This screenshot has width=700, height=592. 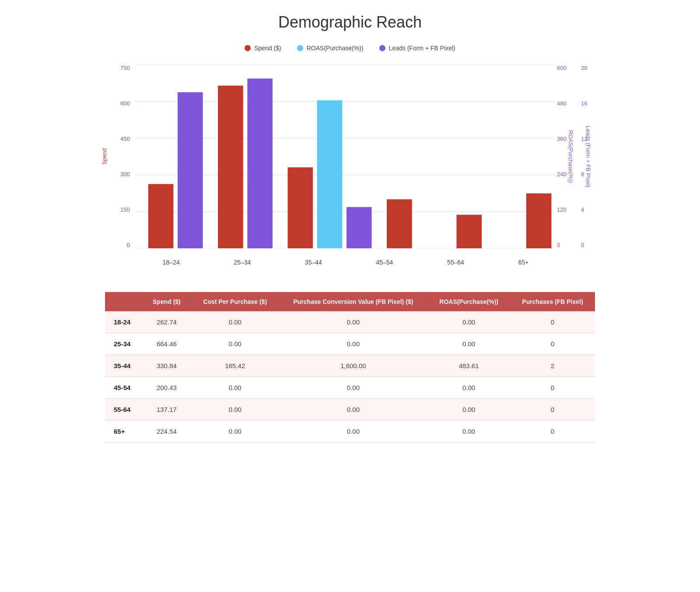 I want to click on y-right-roas-title: ROAS(Purchase(%)), so click(x=570, y=157).